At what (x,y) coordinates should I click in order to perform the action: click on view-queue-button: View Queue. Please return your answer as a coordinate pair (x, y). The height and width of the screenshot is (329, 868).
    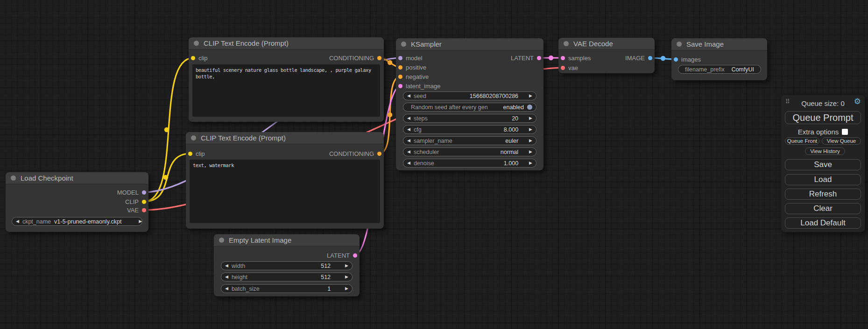
    Looking at the image, I should click on (841, 141).